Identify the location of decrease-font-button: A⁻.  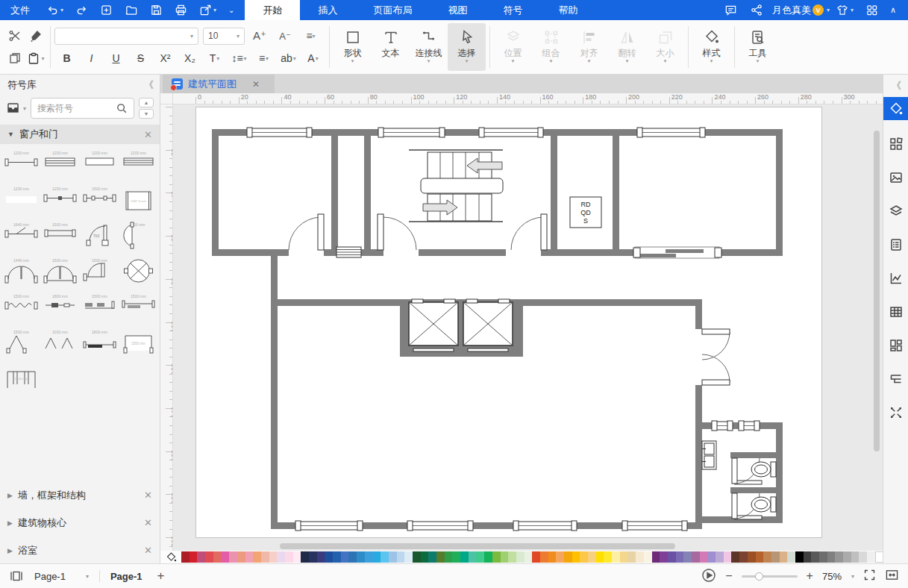
(285, 36).